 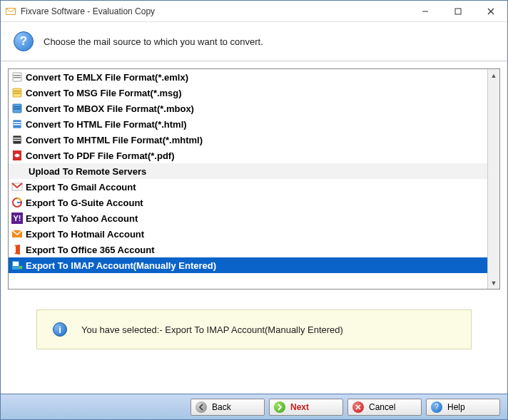 What do you see at coordinates (17, 93) in the screenshot?
I see `msg-icon` at bounding box center [17, 93].